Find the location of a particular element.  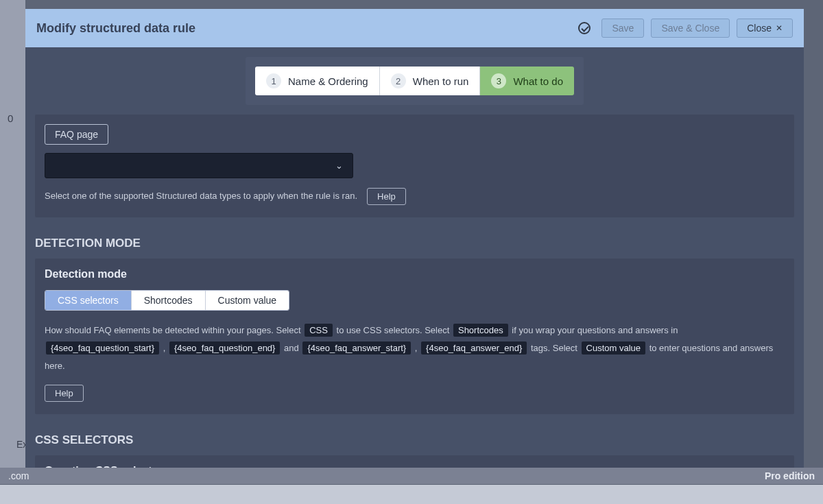

step-when-to-run: 2 When to run is located at coordinates (431, 81).